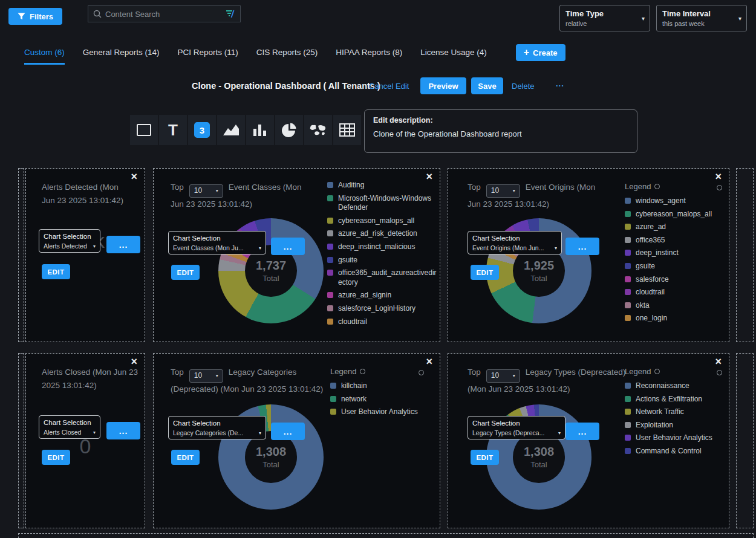  What do you see at coordinates (677, 426) in the screenshot?
I see `legend-item: Exploitation` at bounding box center [677, 426].